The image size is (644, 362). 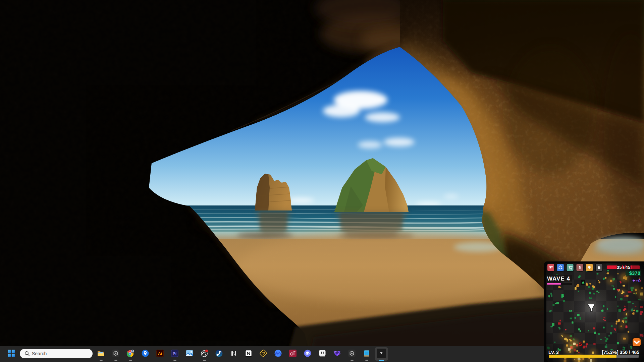 What do you see at coordinates (160, 354) in the screenshot?
I see `svg-text: Ai` at bounding box center [160, 354].